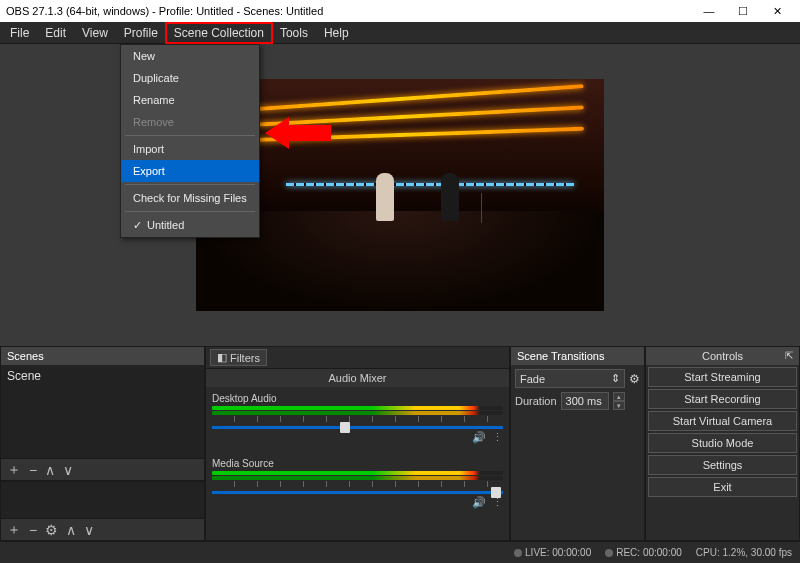  What do you see at coordinates (570, 378) in the screenshot?
I see `transition-select: Fade ⇕` at bounding box center [570, 378].